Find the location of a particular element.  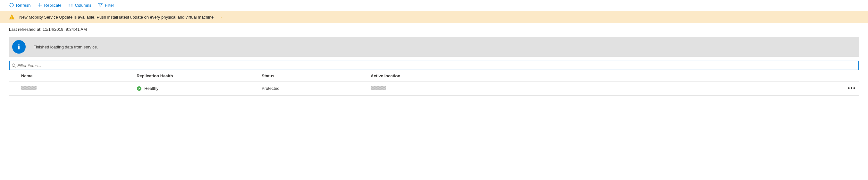

redacted-location is located at coordinates (378, 88).